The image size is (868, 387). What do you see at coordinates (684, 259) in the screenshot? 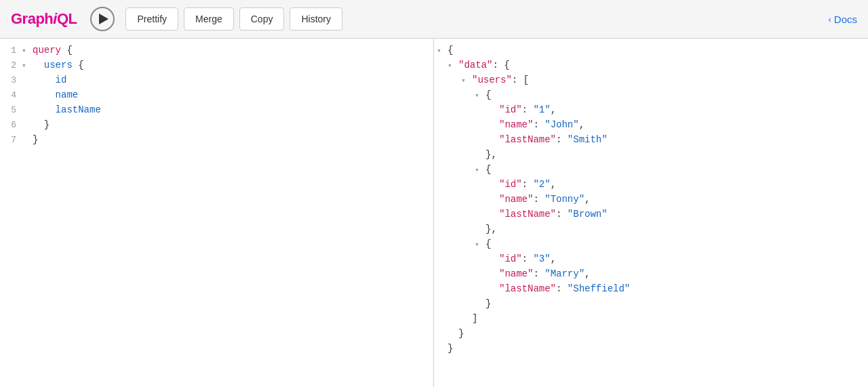
I see `json-content: "id": "3",` at bounding box center [684, 259].